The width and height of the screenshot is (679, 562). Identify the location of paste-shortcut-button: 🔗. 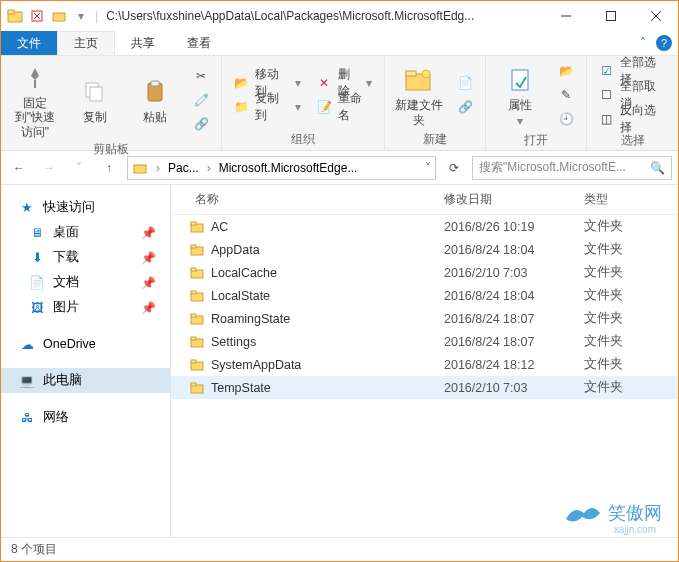
(201, 124).